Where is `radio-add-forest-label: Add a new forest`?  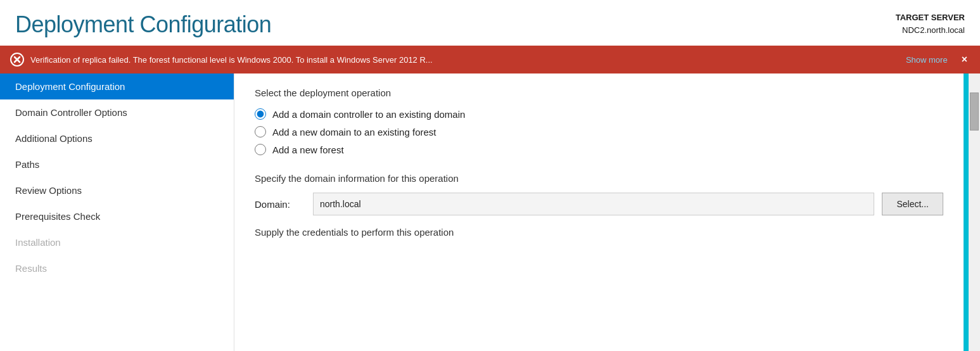 radio-add-forest-label: Add a new forest is located at coordinates (308, 150).